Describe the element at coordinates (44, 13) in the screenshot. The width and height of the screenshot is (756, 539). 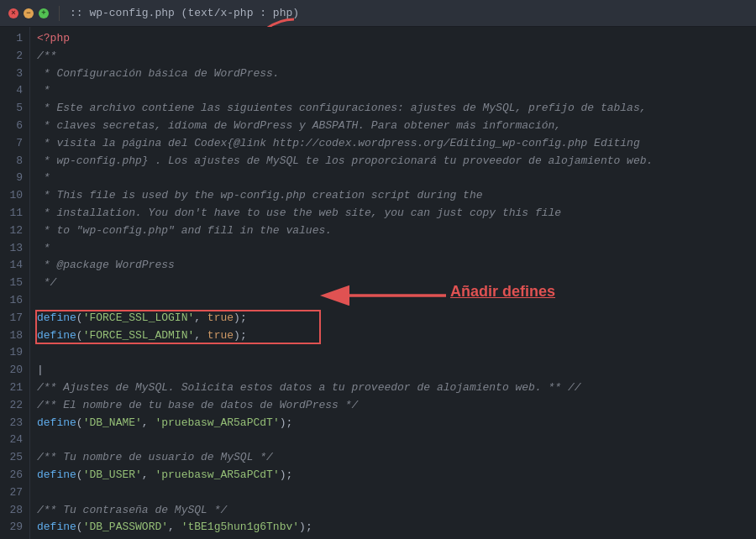
I see `maximize-button: +` at that location.